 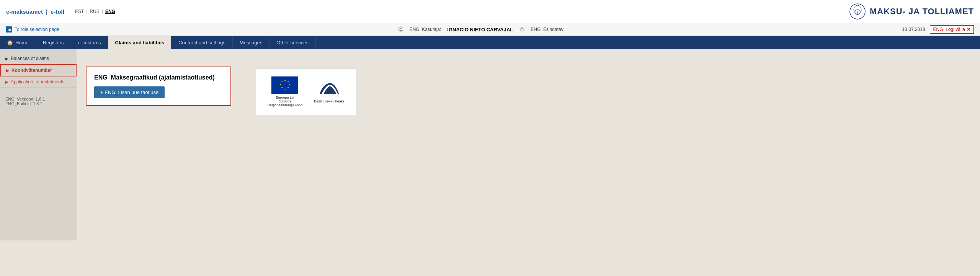 What do you see at coordinates (306, 92) in the screenshot?
I see `footer-logos: ★ ★ ★ ★ ★ ★ ★ ★ Euroopa Liit Euroopa Reg…` at bounding box center [306, 92].